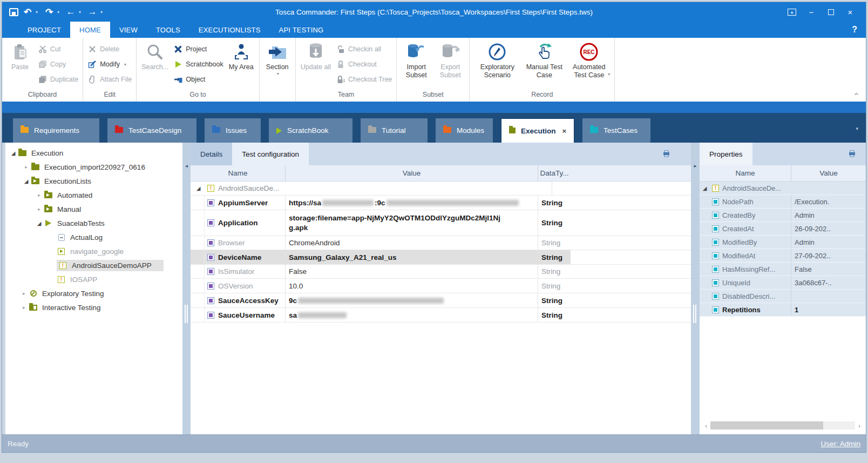  I want to click on scroll-left-arrow-icon: ‹, so click(706, 426).